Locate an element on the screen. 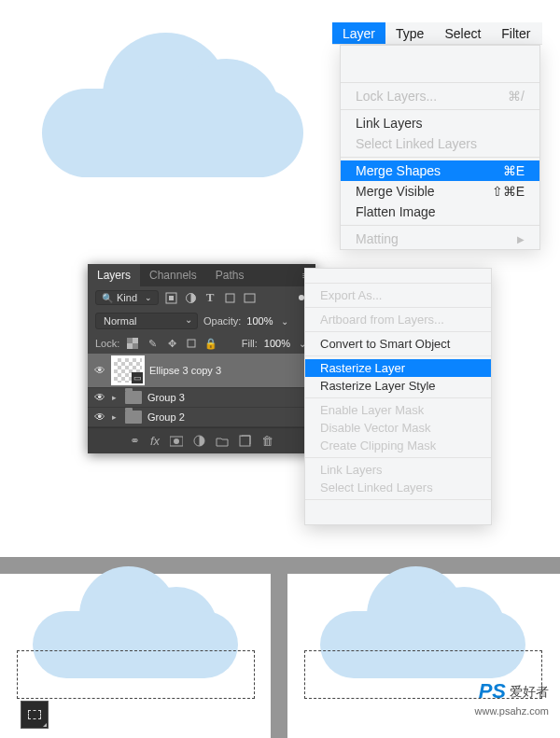 The width and height of the screenshot is (560, 738). lock-pixels-icon: ✎ is located at coordinates (152, 343).